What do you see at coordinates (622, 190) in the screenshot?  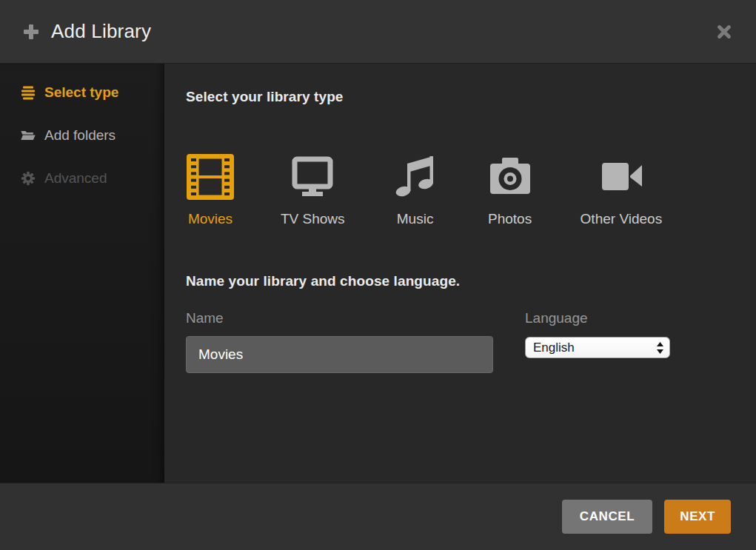 I see `library-type-other-videos: Other Videos` at bounding box center [622, 190].